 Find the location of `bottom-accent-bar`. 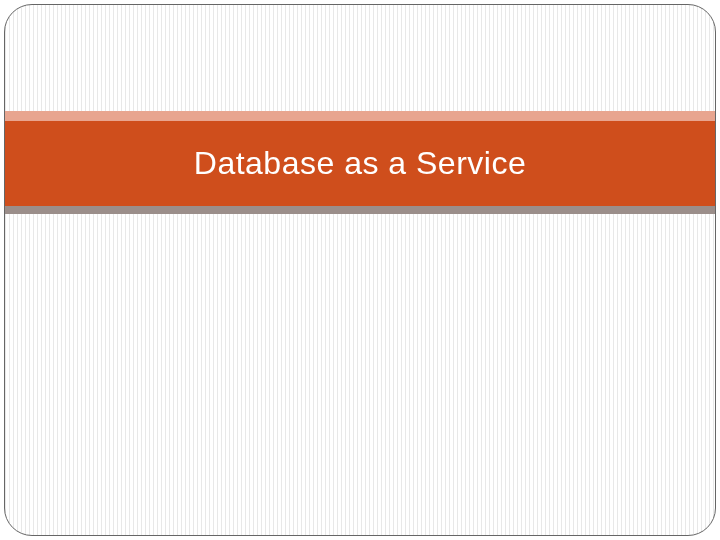

bottom-accent-bar is located at coordinates (360, 210).